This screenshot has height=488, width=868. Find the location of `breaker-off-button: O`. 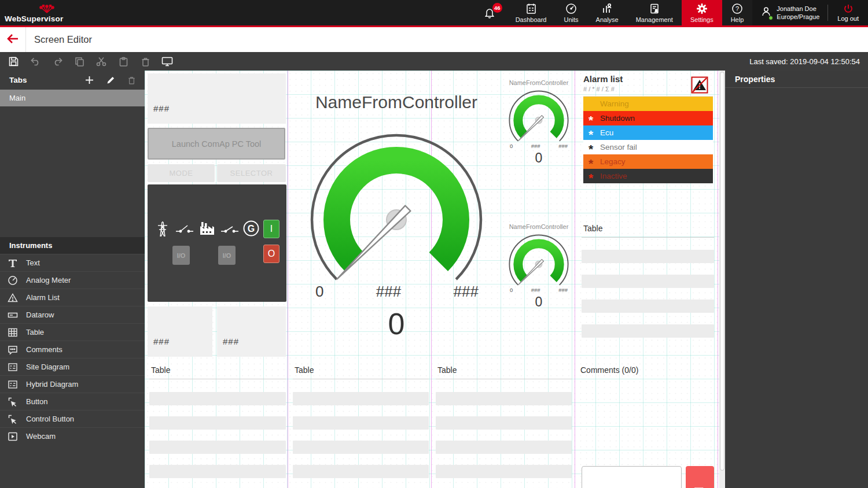

breaker-off-button: O is located at coordinates (271, 254).